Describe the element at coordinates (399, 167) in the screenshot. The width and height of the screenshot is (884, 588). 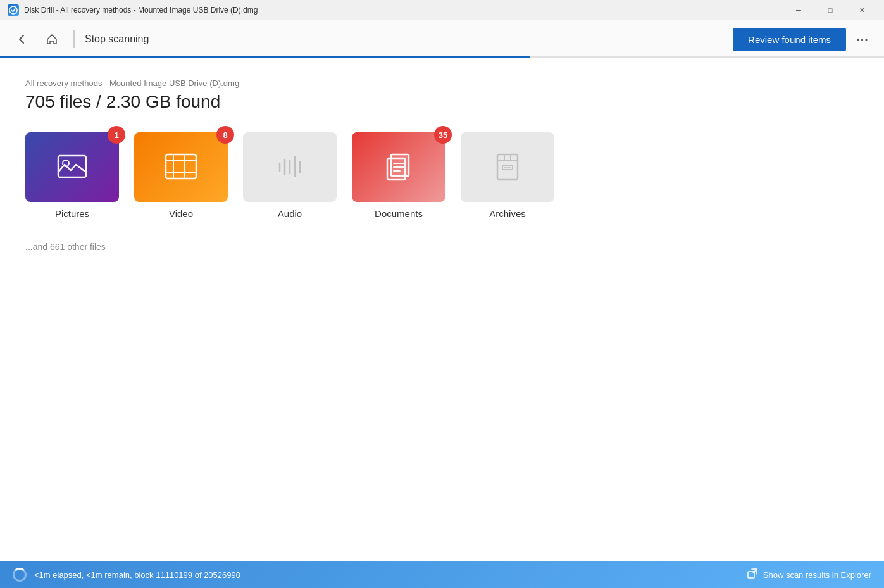
I see `documents-icon-wrap: 35` at that location.